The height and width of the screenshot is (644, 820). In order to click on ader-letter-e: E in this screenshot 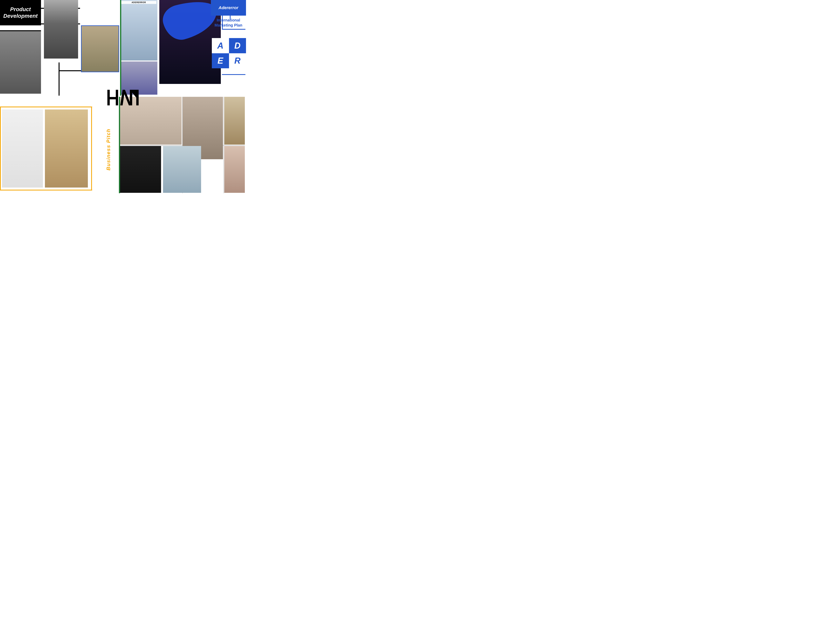, I will do `click(220, 61)`.